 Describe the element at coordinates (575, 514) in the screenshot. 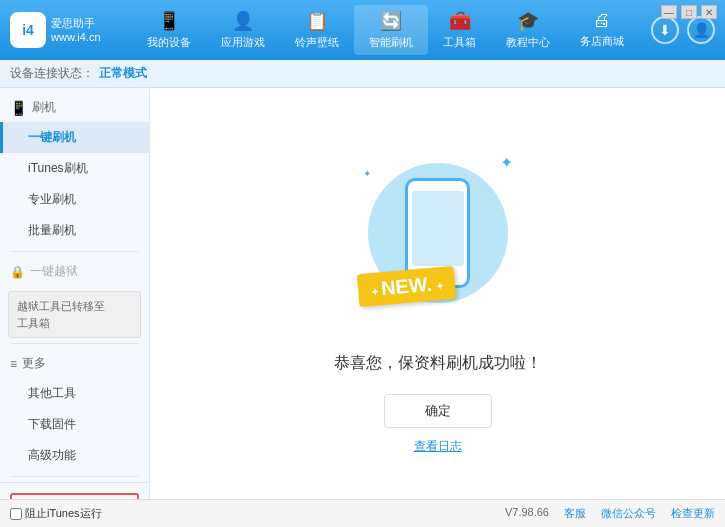

I see `customer-service-link: 客服` at that location.